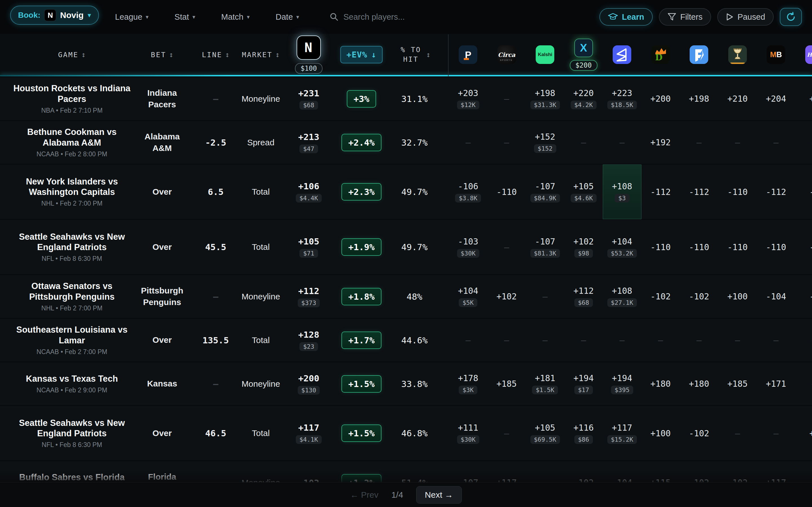 This screenshot has width=812, height=507. I want to click on odds-cell-fanduel: -112, so click(699, 192).